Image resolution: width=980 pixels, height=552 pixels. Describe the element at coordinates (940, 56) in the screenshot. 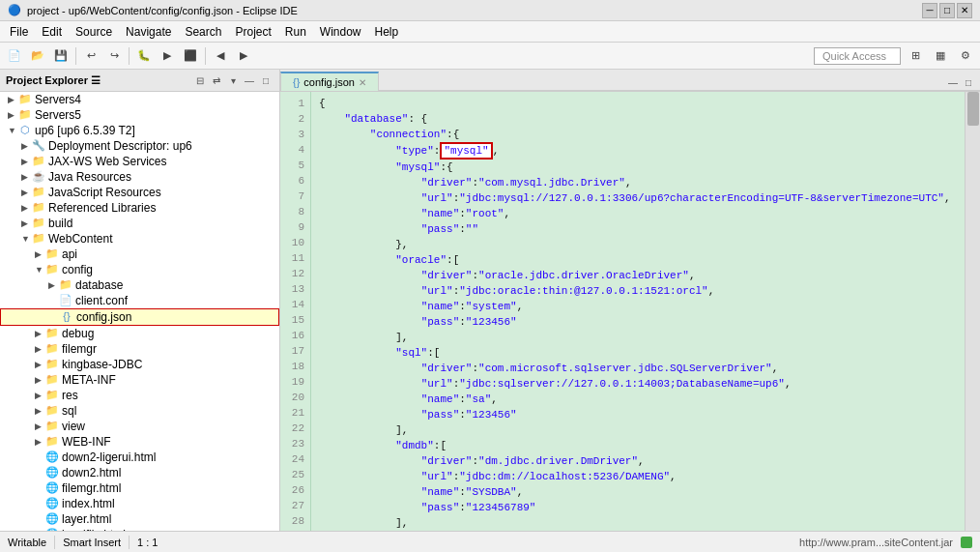

I see `views-button: ▦` at that location.